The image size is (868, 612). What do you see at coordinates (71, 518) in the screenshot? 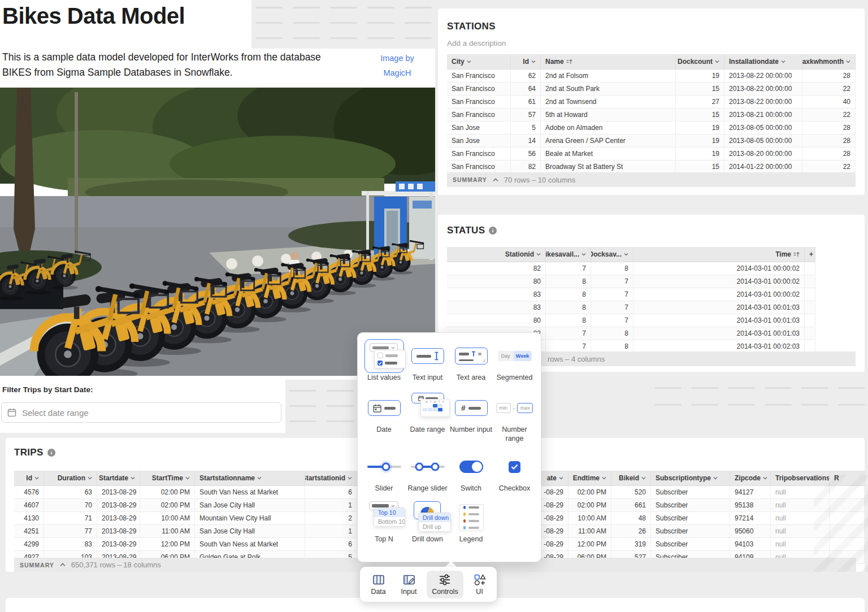
I see `table-cell: 71` at bounding box center [71, 518].